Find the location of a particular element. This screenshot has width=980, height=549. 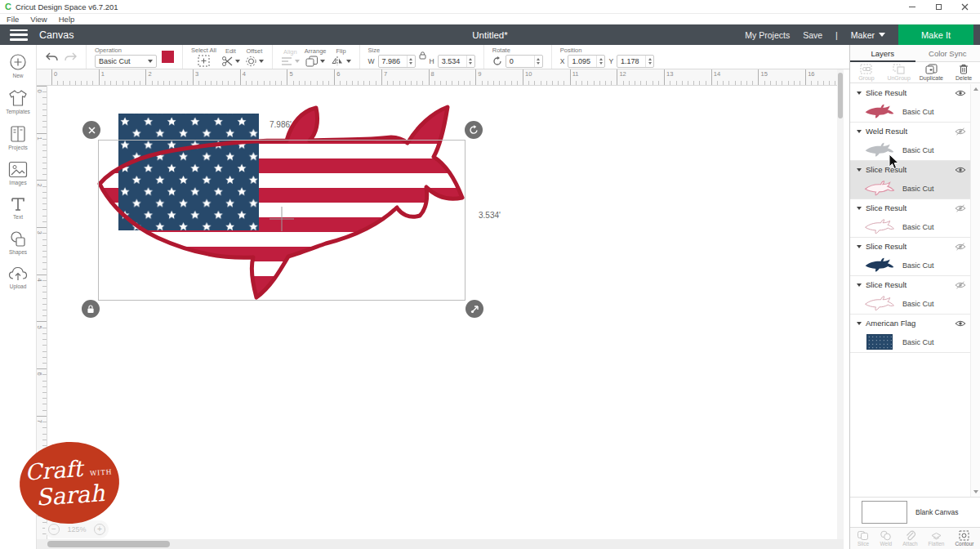

slice-button: Slice is located at coordinates (862, 538).